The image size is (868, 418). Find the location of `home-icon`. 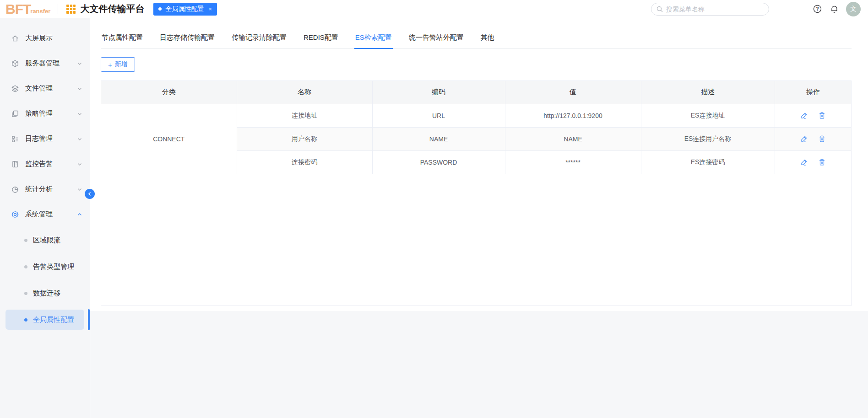

home-icon is located at coordinates (15, 38).